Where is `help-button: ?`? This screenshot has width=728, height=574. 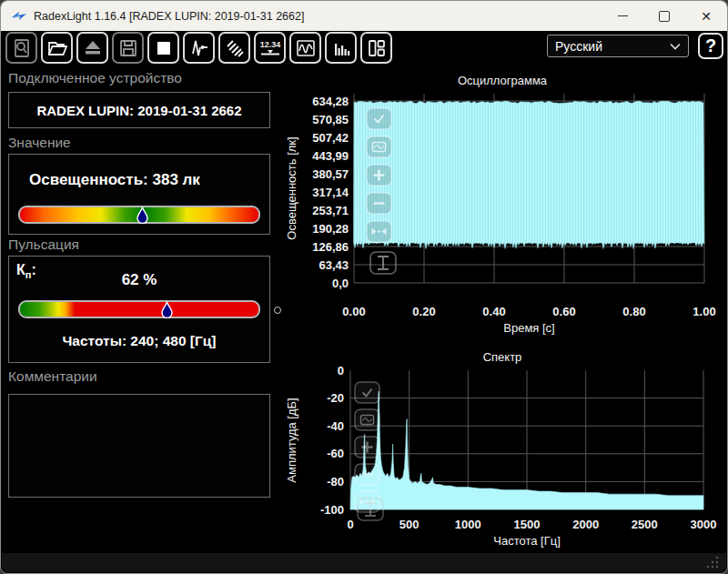
help-button: ? is located at coordinates (711, 45).